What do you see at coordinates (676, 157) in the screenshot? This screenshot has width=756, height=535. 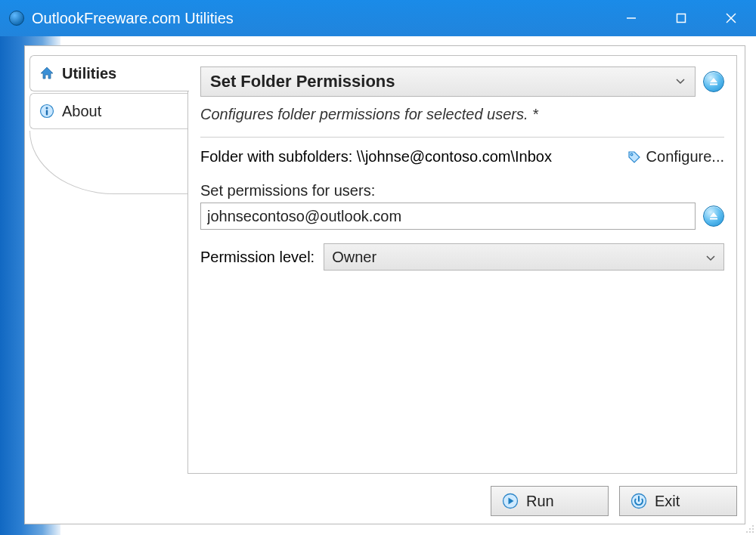 I see `configure-link: Configure...` at bounding box center [676, 157].